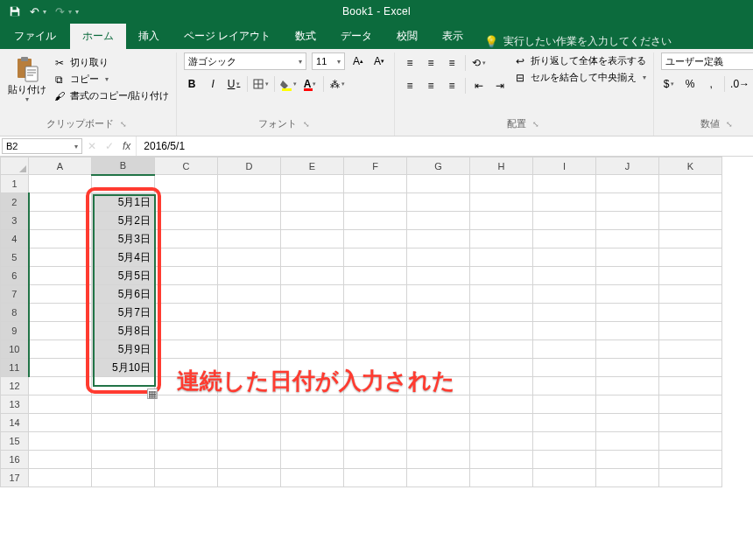 The height and width of the screenshot is (560, 753). I want to click on cell-D14, so click(250, 424).